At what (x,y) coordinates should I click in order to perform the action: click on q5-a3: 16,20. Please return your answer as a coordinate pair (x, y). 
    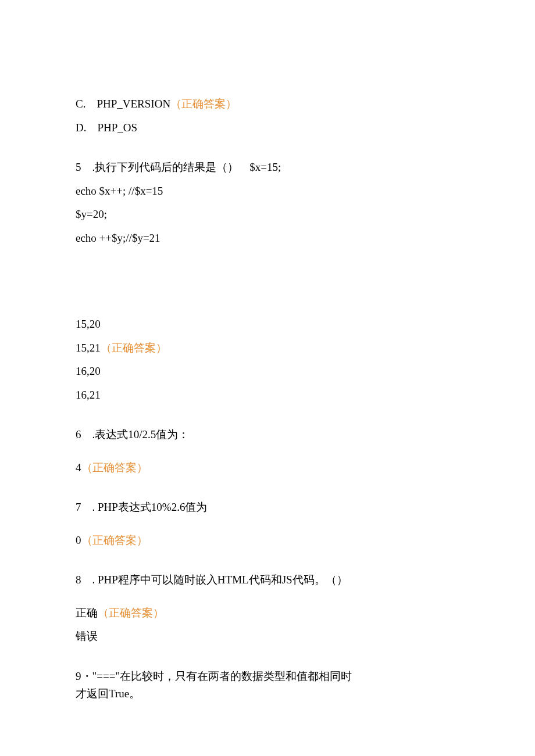
    Looking at the image, I should click on (268, 372).